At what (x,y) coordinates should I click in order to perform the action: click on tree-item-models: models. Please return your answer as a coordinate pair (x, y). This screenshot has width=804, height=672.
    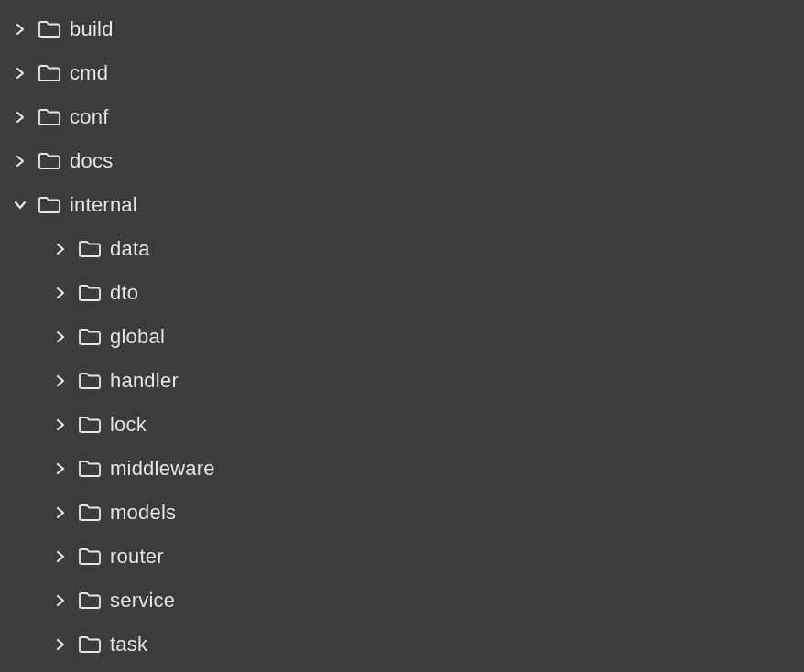
    Looking at the image, I should click on (402, 513).